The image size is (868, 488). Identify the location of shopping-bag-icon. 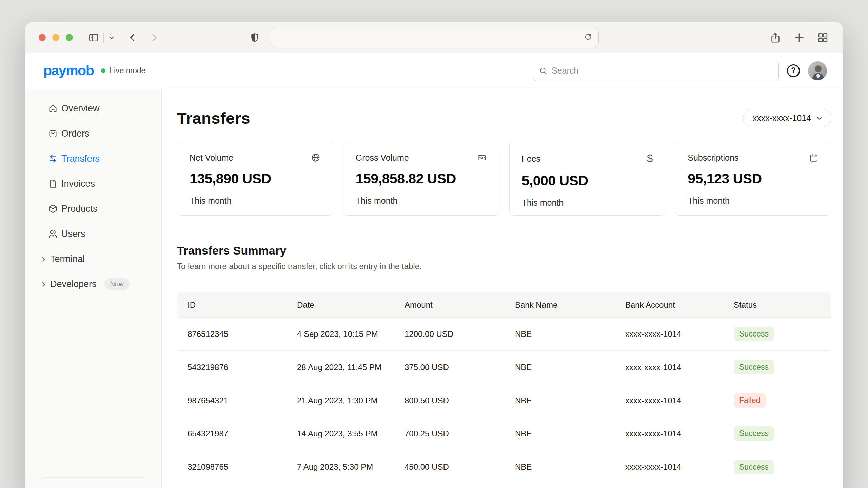
(53, 134).